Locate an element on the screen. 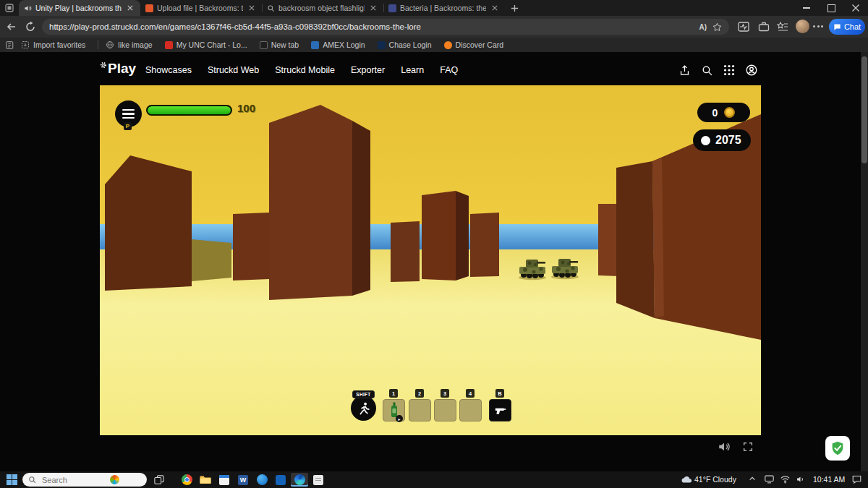  game-sound-icon is located at coordinates (724, 447).